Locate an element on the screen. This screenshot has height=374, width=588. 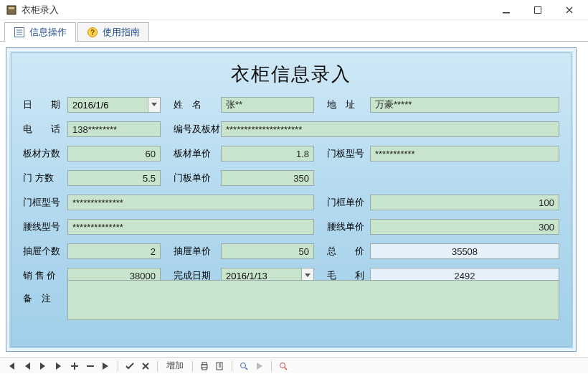
name-field: 张** is located at coordinates (267, 105).